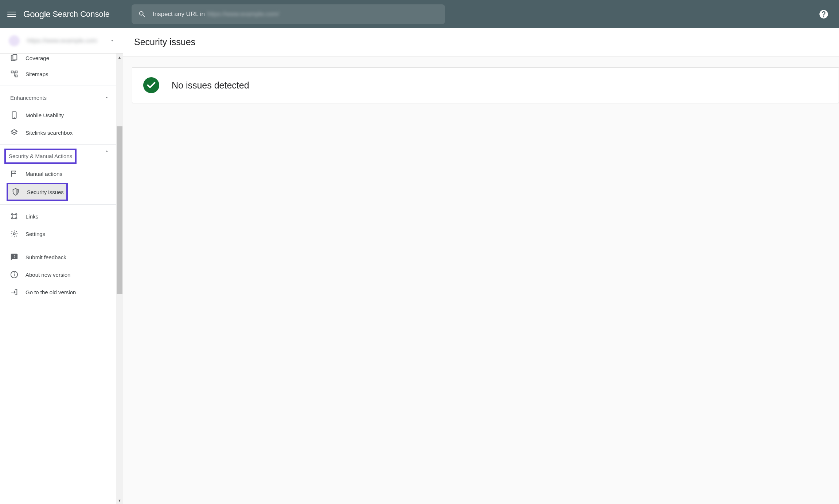 The image size is (839, 504). Describe the element at coordinates (58, 275) in the screenshot. I see `sidebar-item-about-new-version: About new version` at that location.